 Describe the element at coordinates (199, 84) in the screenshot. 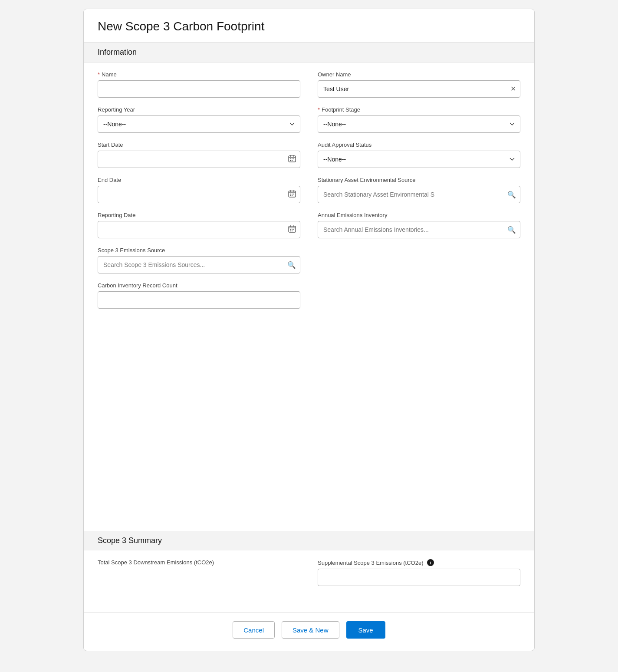

I see `col-name: * Name` at that location.